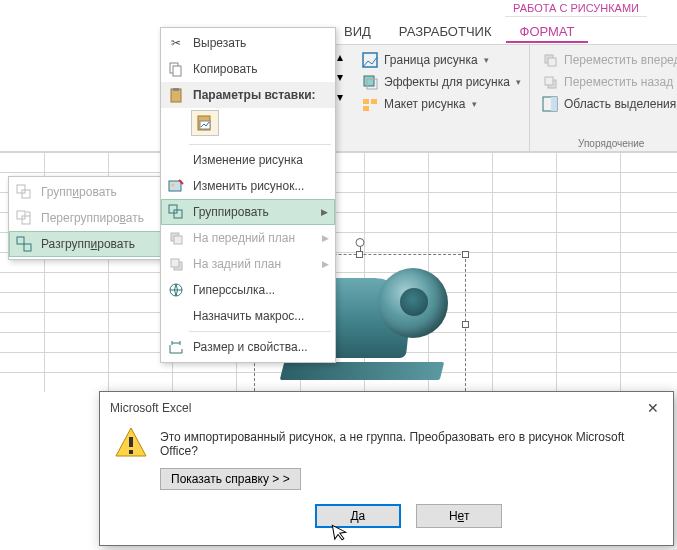 This screenshot has height=550, width=677. I want to click on ctx-bring-front: На передний план ▶, so click(248, 238).